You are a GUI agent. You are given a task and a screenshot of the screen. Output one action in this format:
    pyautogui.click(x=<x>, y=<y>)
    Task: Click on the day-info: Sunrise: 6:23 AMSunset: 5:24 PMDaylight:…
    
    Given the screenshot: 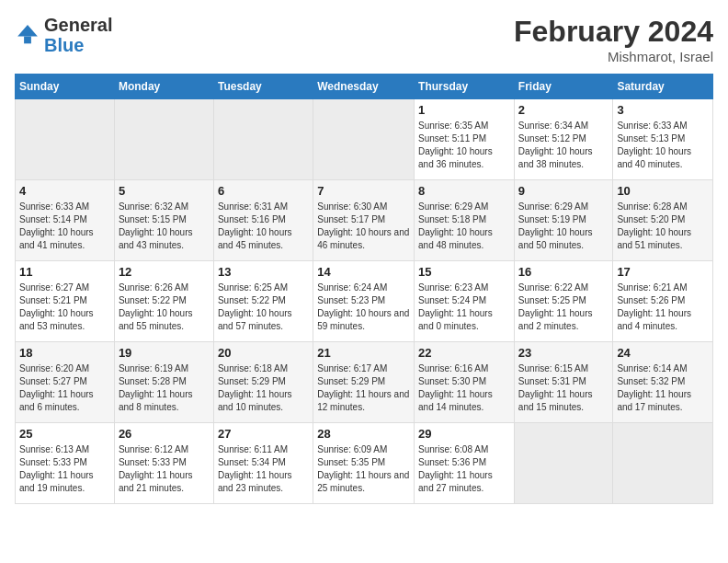 What is the action you would take?
    pyautogui.click(x=464, y=307)
    